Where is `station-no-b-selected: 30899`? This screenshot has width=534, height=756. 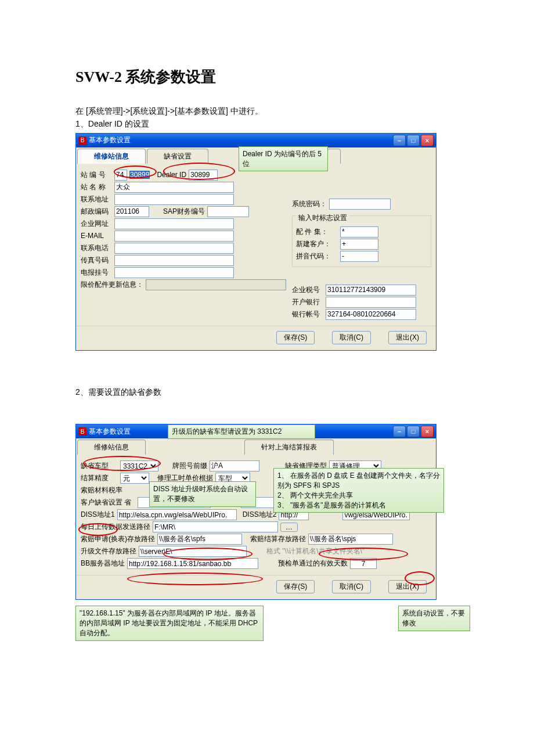 station-no-b-selected: 30899 is located at coordinates (139, 175).